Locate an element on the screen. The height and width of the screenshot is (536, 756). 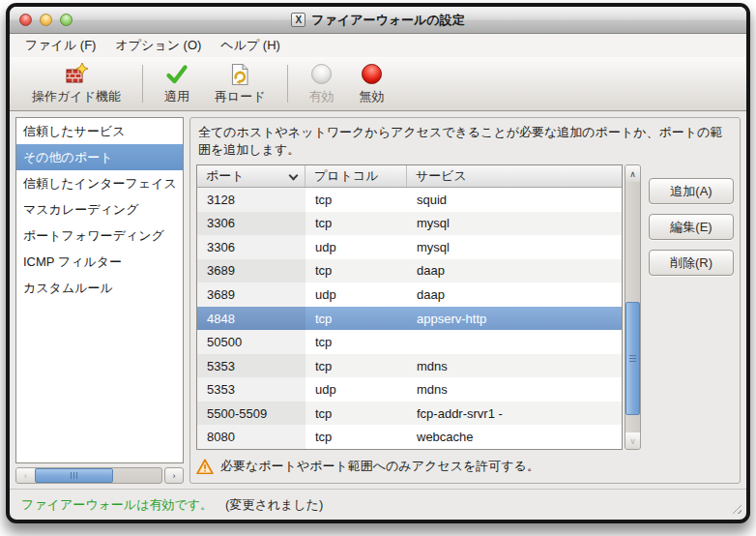
column-header-service: サービス is located at coordinates (514, 176).